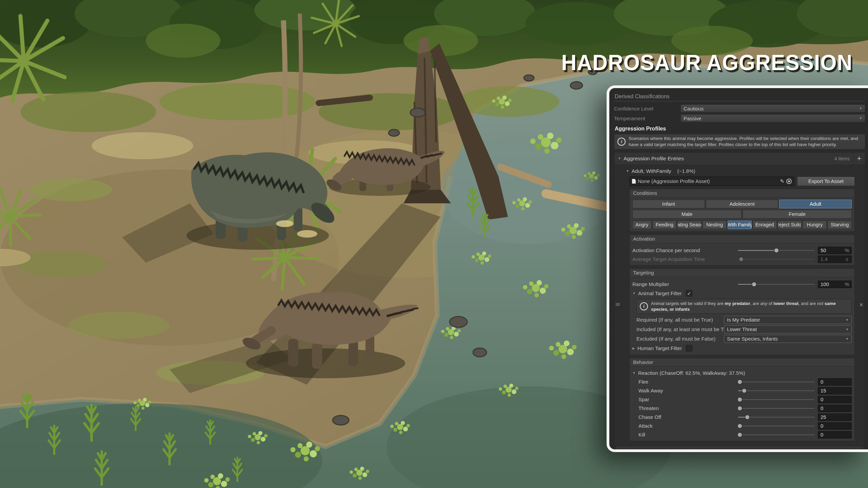 The image size is (868, 488). What do you see at coordinates (687, 214) in the screenshot?
I see `sex-toggle-male: Male` at bounding box center [687, 214].